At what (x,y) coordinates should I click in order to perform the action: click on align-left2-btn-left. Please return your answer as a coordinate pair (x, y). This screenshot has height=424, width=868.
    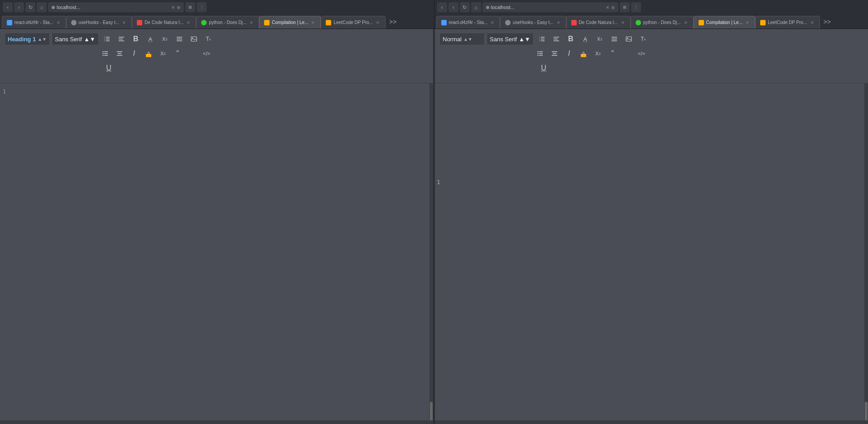
    Looking at the image, I should click on (179, 39).